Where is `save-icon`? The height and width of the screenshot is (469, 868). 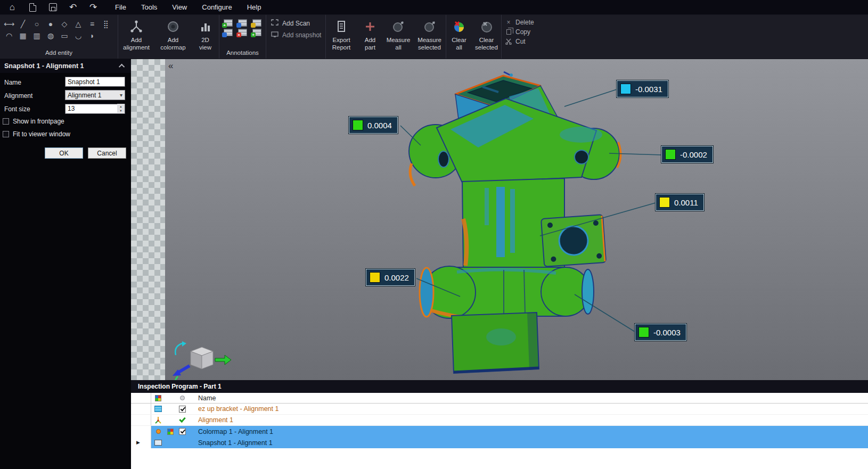
save-icon is located at coordinates (53, 7).